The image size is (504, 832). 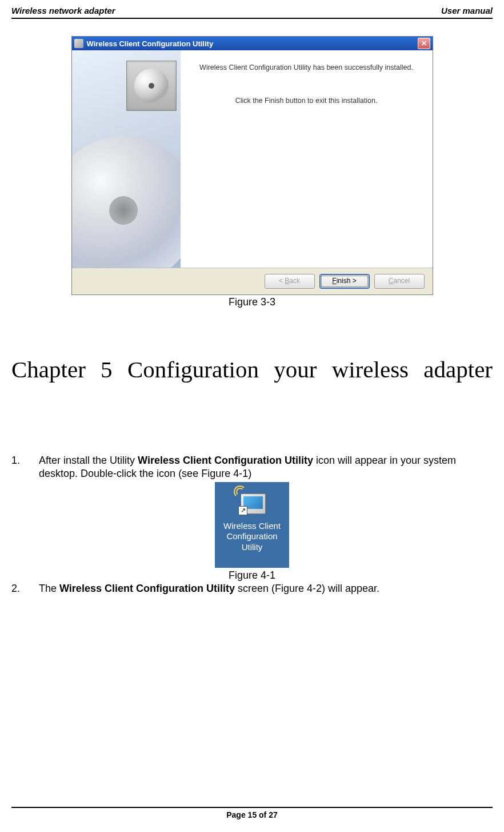 I want to click on close-icon: ✕, so click(x=424, y=43).